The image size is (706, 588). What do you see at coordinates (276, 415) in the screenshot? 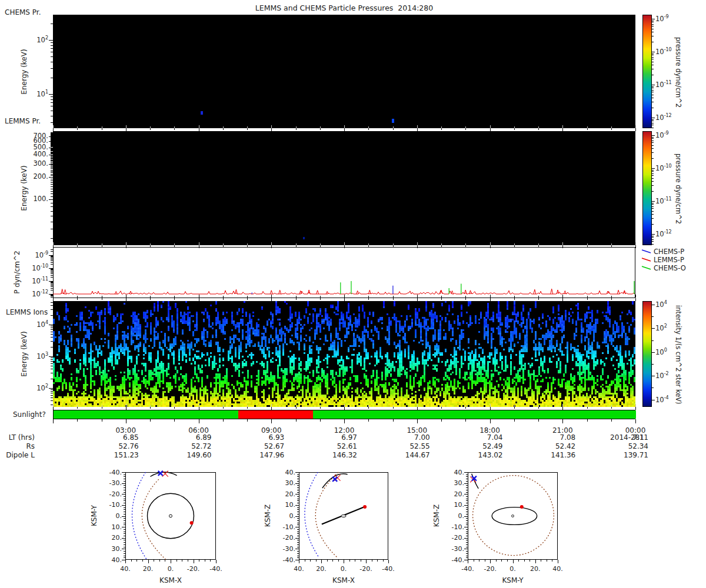
I see `sunlight-segment-shadow` at bounding box center [276, 415].